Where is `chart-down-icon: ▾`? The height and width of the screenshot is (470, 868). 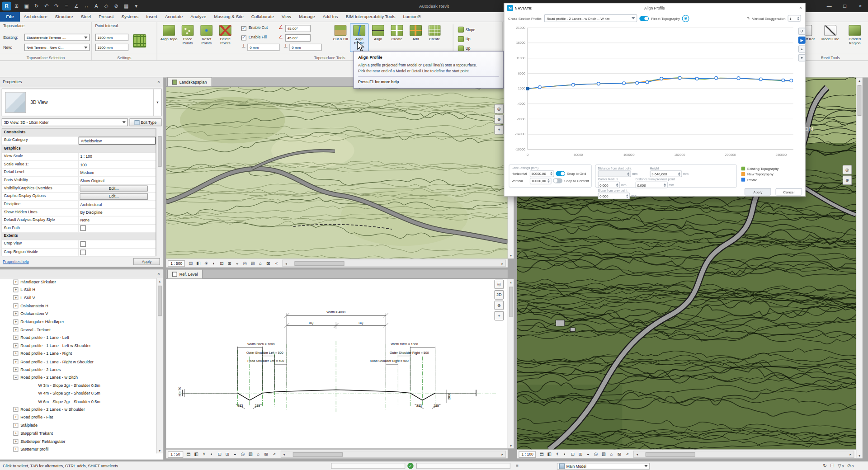 chart-down-icon: ▾ is located at coordinates (802, 58).